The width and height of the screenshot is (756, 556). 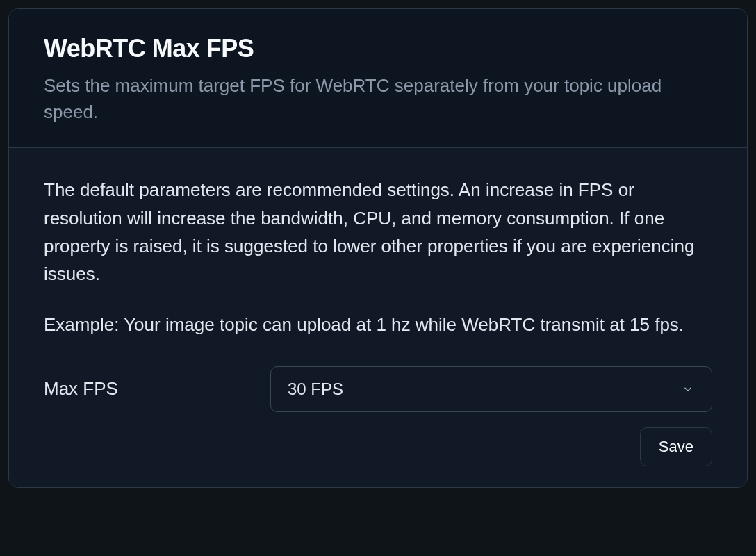 I want to click on example-text: Example: Your image topic can upload at …, so click(x=378, y=325).